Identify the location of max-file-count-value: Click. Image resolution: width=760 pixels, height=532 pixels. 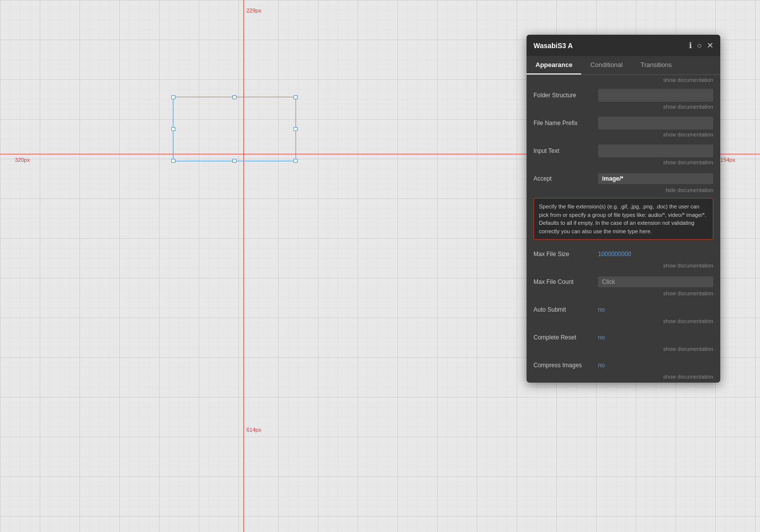
(656, 282).